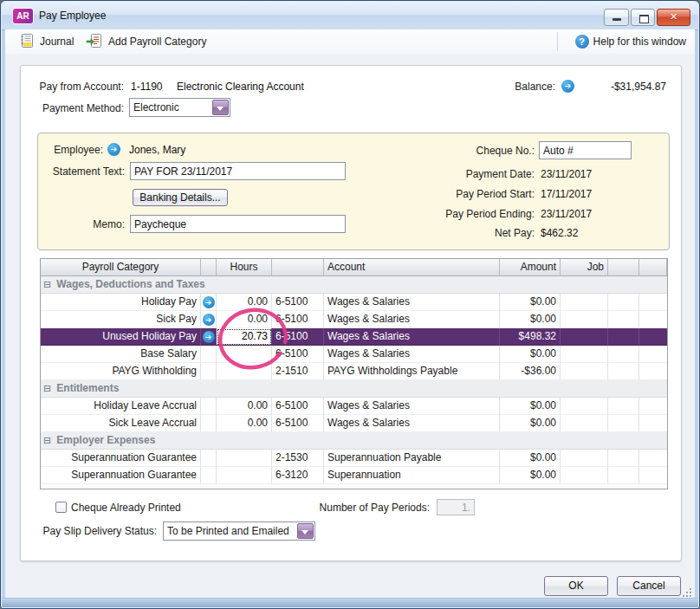  I want to click on cell-category: PAYG Withholding, so click(121, 372).